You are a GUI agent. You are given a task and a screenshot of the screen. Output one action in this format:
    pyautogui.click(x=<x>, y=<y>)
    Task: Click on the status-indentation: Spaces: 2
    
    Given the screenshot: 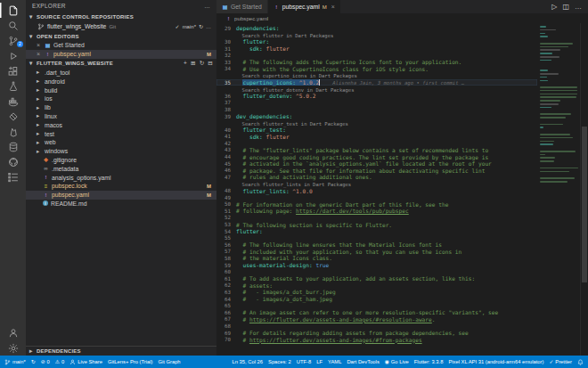 What is the action you would take?
    pyautogui.click(x=280, y=362)
    